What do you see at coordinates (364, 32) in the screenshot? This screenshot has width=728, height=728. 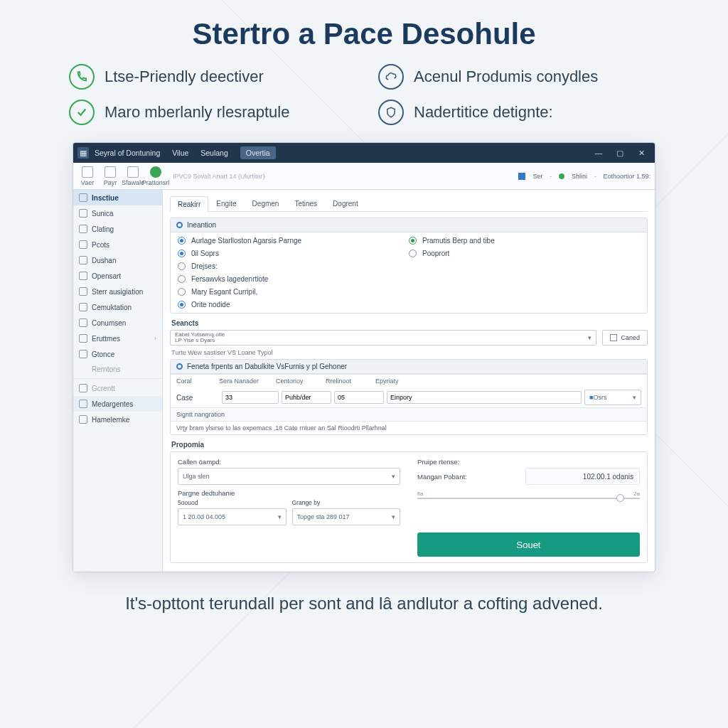 I see `page-title: Stertro a Pace Desohule` at bounding box center [364, 32].